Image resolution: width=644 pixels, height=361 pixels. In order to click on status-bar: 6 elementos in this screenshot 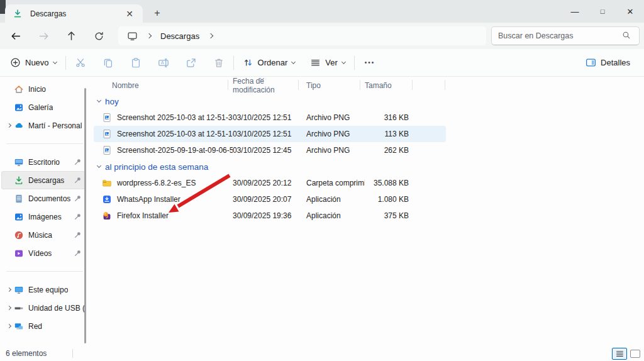, I will do `click(322, 353)`.